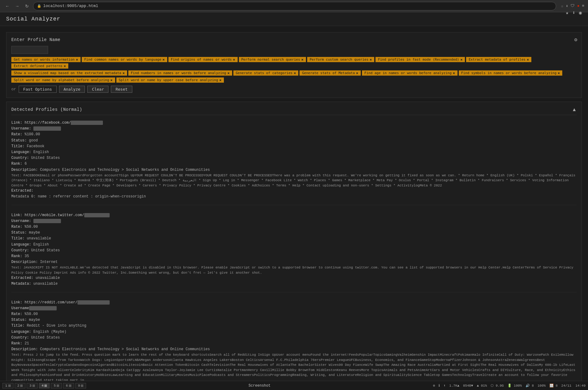 The height and width of the screenshot is (390, 588). I want to click on extension-icon: ●, so click(578, 6).